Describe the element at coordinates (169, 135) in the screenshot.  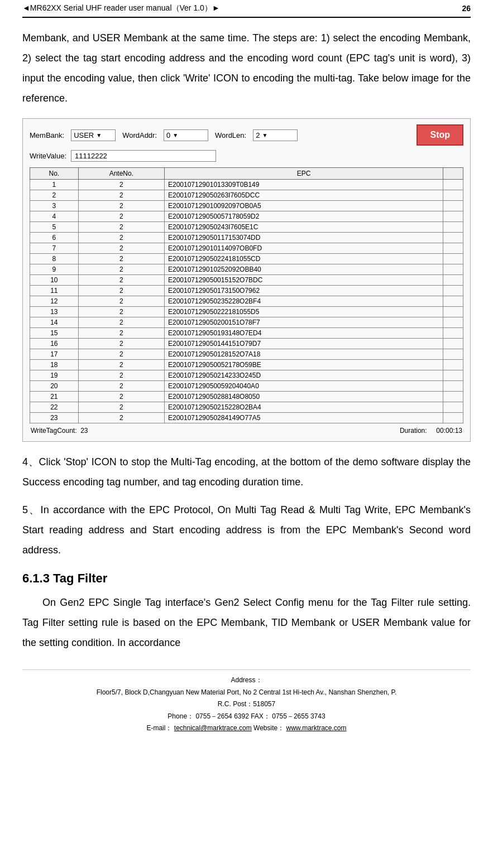
I see `wordaddr-value: 0` at that location.